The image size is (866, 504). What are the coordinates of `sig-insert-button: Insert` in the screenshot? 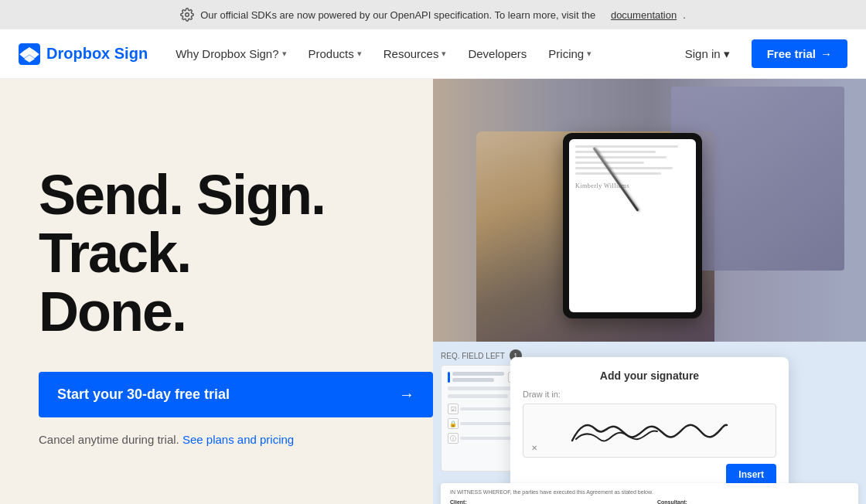 It's located at (752, 475).